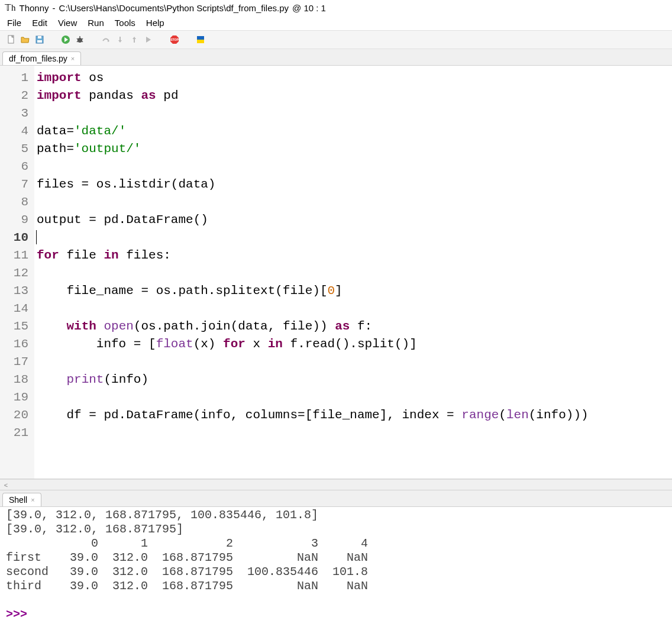 Image resolution: width=672 pixels, height=617 pixels. What do you see at coordinates (175, 40) in the screenshot?
I see `stop-icon: STOP` at bounding box center [175, 40].